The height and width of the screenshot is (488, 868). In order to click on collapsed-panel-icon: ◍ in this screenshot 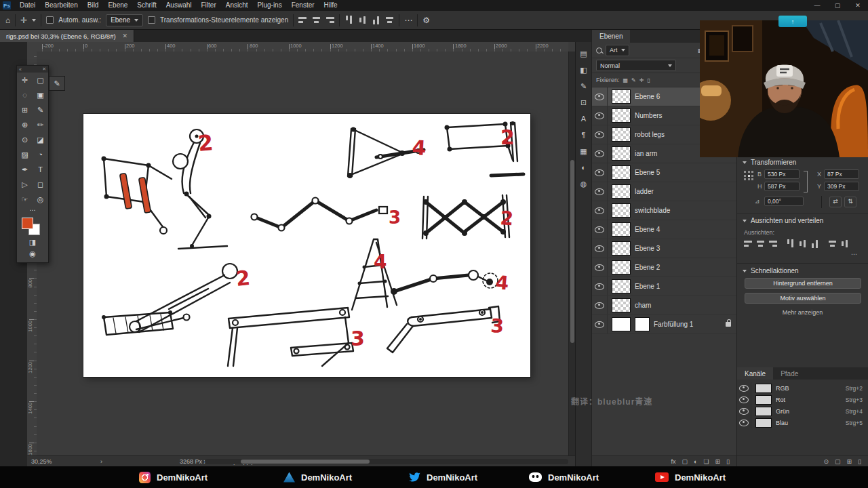, I will do `click(584, 184)`.